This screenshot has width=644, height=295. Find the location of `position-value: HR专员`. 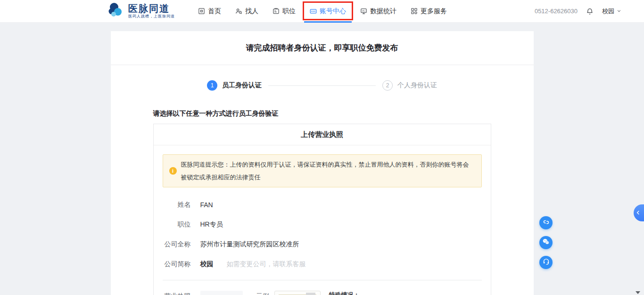

position-value: HR专员 is located at coordinates (212, 225).